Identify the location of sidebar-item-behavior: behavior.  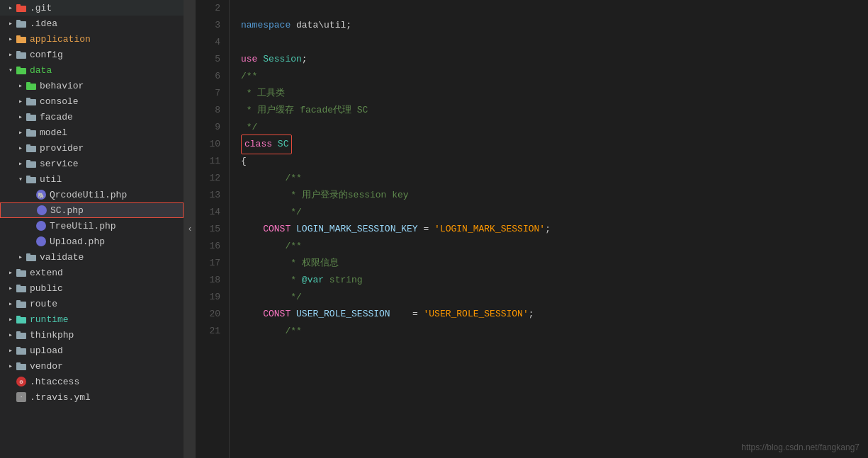
(92, 86).